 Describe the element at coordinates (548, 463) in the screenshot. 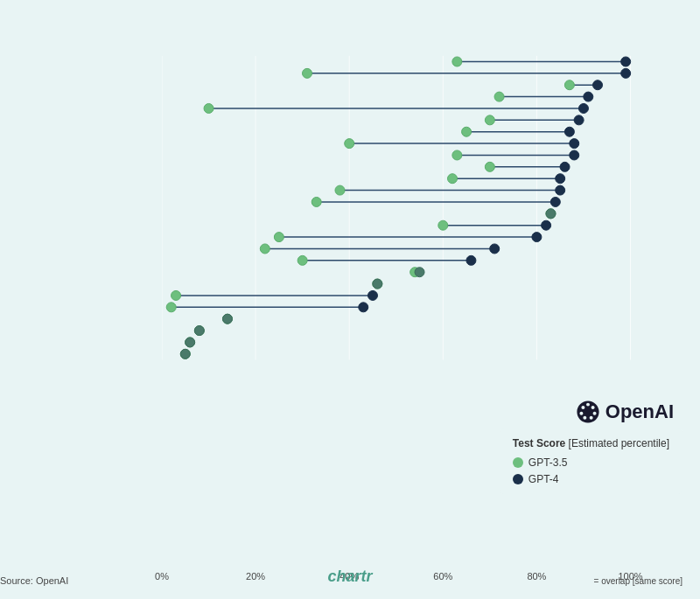

I see `legend-label-gpt35: GPT-3.5` at that location.